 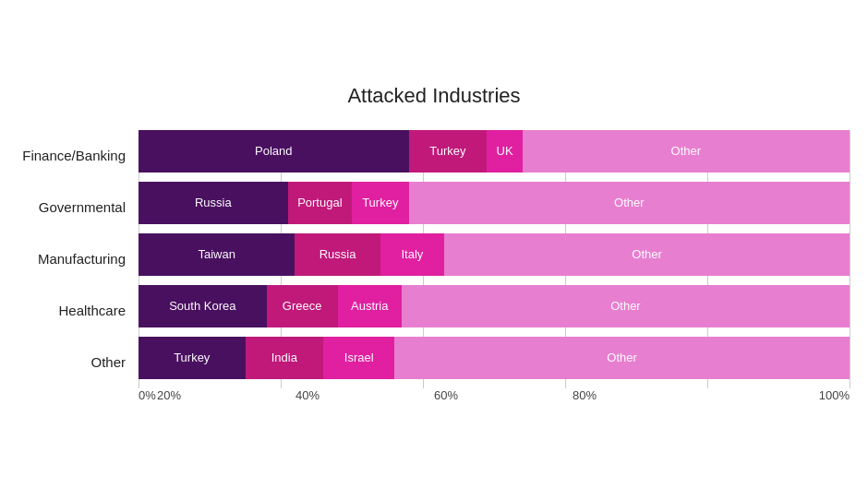 I want to click on bar-segment: Greece, so click(x=303, y=306).